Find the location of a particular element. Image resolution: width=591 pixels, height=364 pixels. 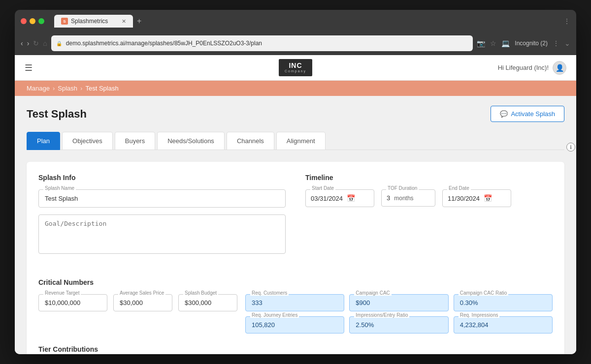

end-date-field: End Date 11/30/2024 📅 is located at coordinates (477, 198).